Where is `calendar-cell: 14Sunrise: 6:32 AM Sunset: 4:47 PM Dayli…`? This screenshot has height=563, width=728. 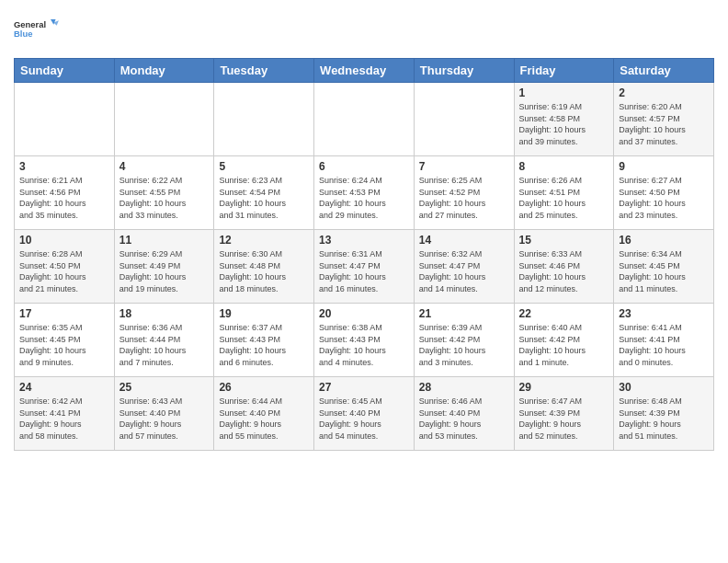 calendar-cell: 14Sunrise: 6:32 AM Sunset: 4:47 PM Dayli… is located at coordinates (463, 267).